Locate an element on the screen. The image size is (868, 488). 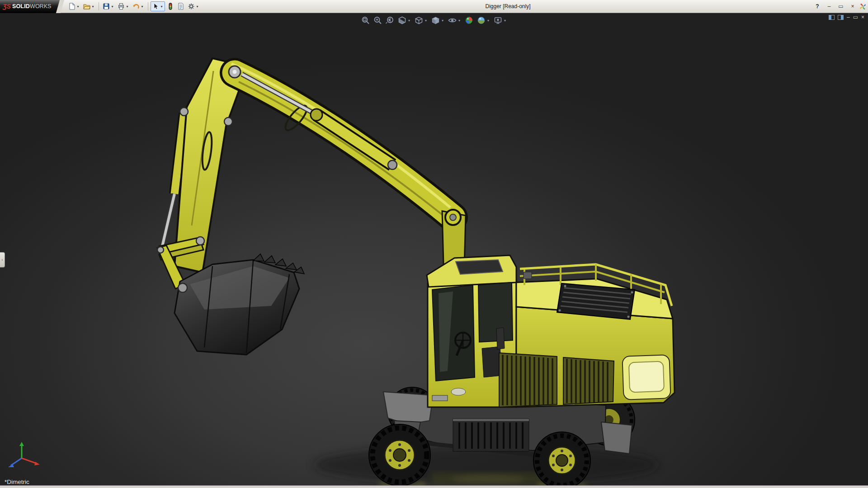
side-grille-left is located at coordinates (528, 380).